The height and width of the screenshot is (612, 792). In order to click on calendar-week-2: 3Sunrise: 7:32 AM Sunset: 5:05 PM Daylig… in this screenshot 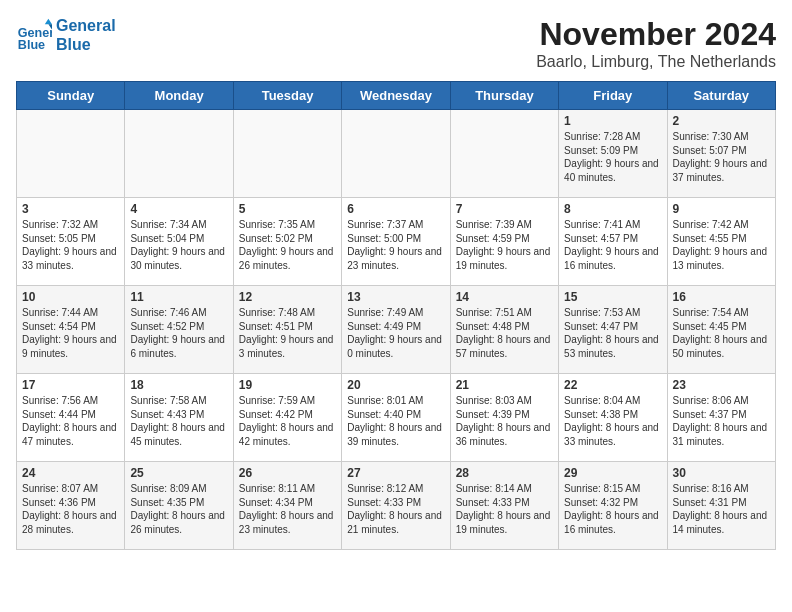, I will do `click(396, 242)`.